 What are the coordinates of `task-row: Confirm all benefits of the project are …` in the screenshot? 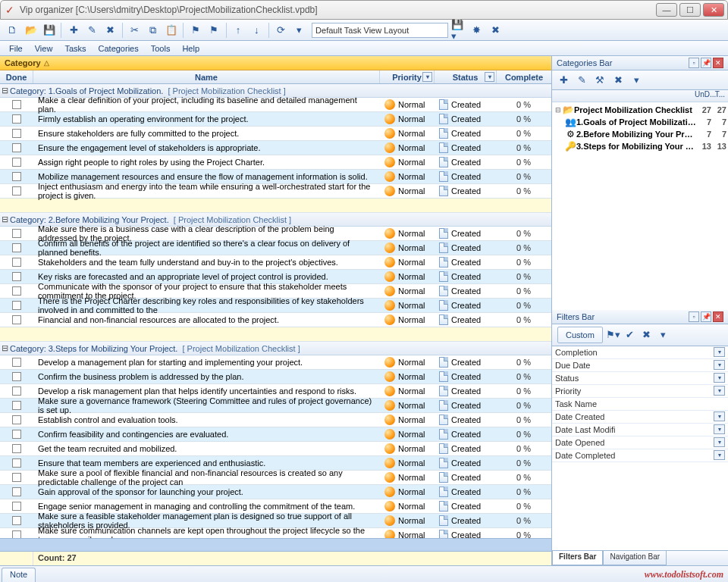 It's located at (276, 249).